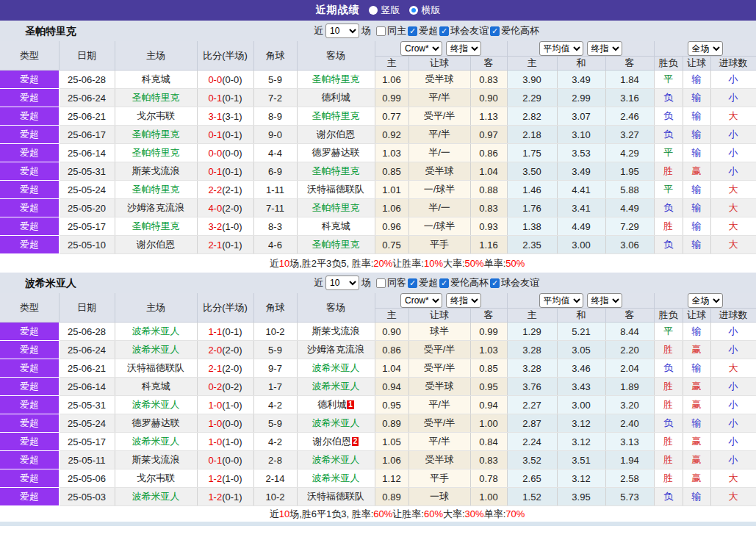  What do you see at coordinates (225, 116) in the screenshot?
I see `score-cell: 3-1(3-1)` at bounding box center [225, 116].